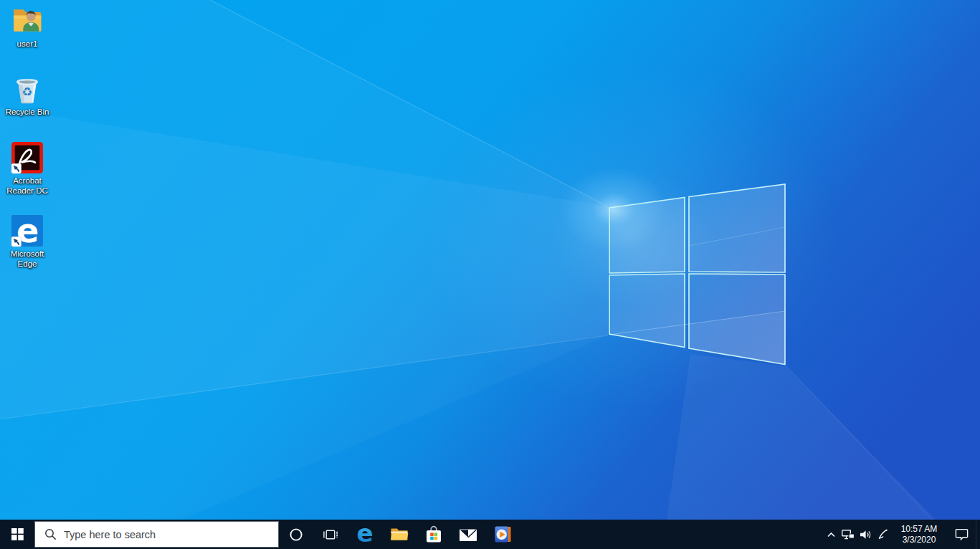 The height and width of the screenshot is (549, 980). I want to click on taskbar-button-file-explorer, so click(399, 535).